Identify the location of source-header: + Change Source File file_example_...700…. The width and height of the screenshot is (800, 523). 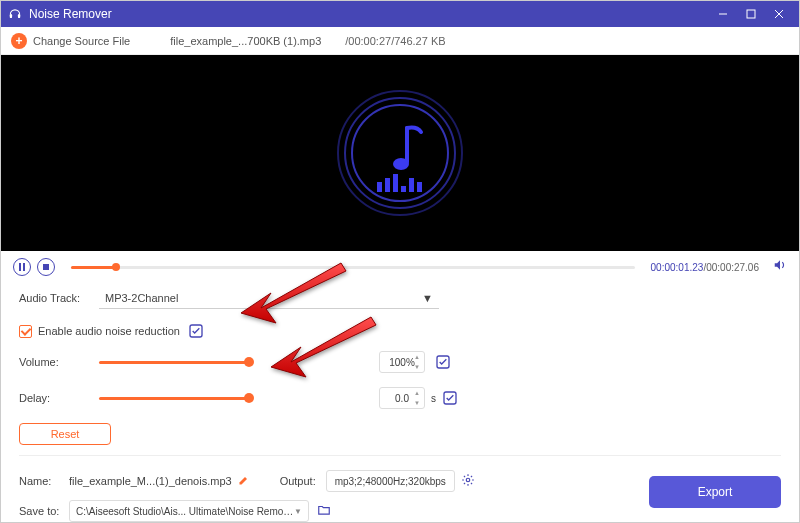
(400, 41).